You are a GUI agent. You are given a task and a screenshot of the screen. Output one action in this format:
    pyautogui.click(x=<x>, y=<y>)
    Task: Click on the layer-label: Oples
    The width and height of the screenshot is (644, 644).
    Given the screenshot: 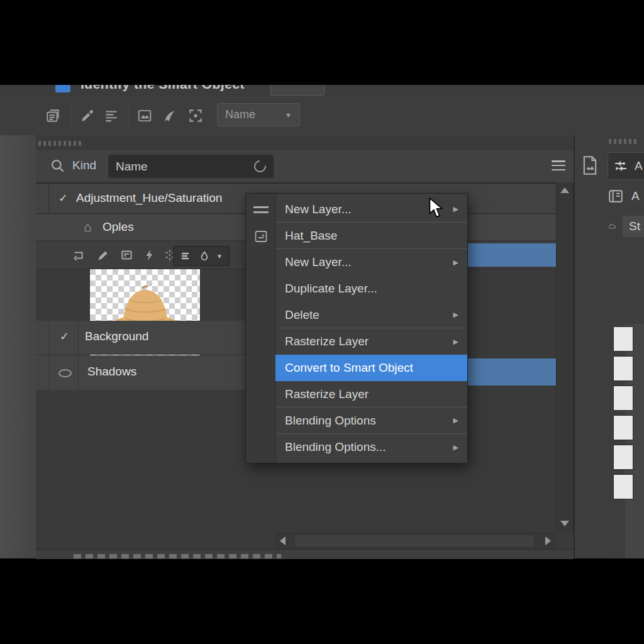 What is the action you would take?
    pyautogui.click(x=118, y=227)
    